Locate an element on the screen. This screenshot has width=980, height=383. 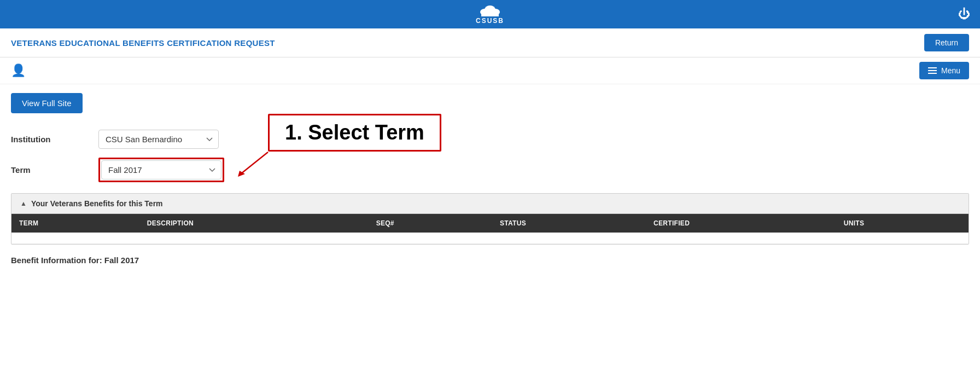
benefits-table-body is located at coordinates (490, 239).